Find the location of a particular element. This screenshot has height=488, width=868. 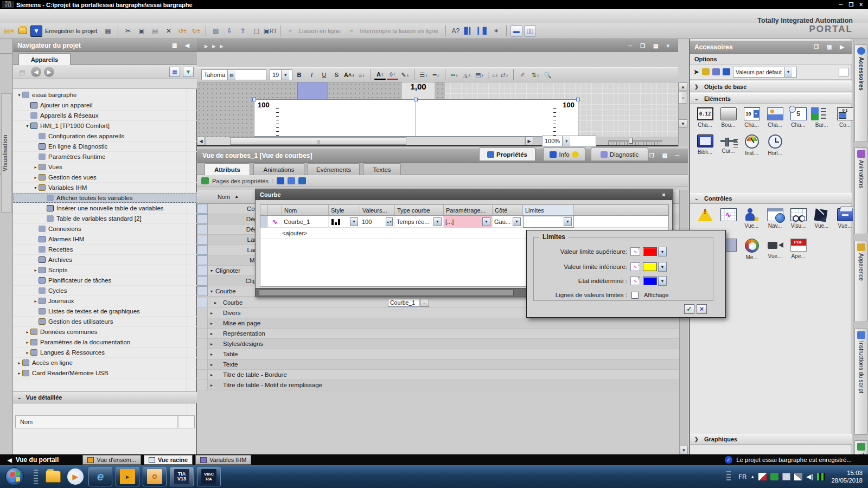

flip-icon: ◮± is located at coordinates (467, 75).